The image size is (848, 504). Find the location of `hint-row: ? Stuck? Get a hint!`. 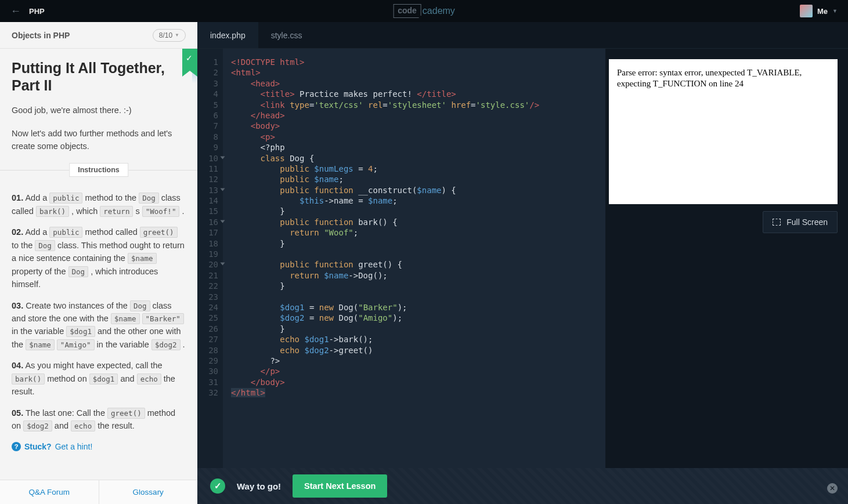

hint-row: ? Stuck? Get a hint! is located at coordinates (99, 447).